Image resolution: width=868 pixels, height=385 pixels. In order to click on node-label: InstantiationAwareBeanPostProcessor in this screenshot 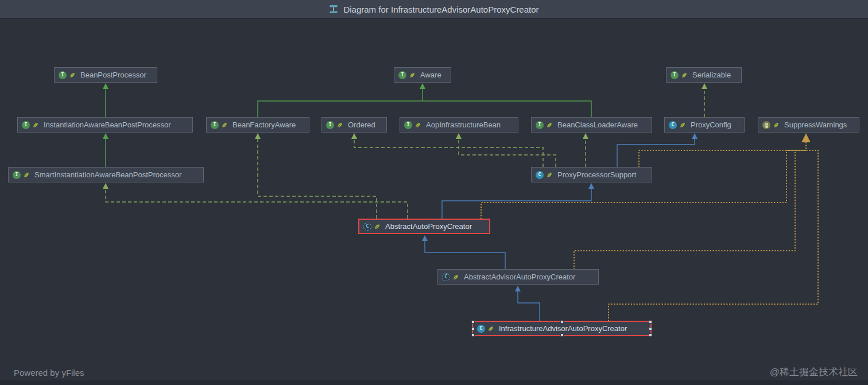, I will do `click(107, 125)`.